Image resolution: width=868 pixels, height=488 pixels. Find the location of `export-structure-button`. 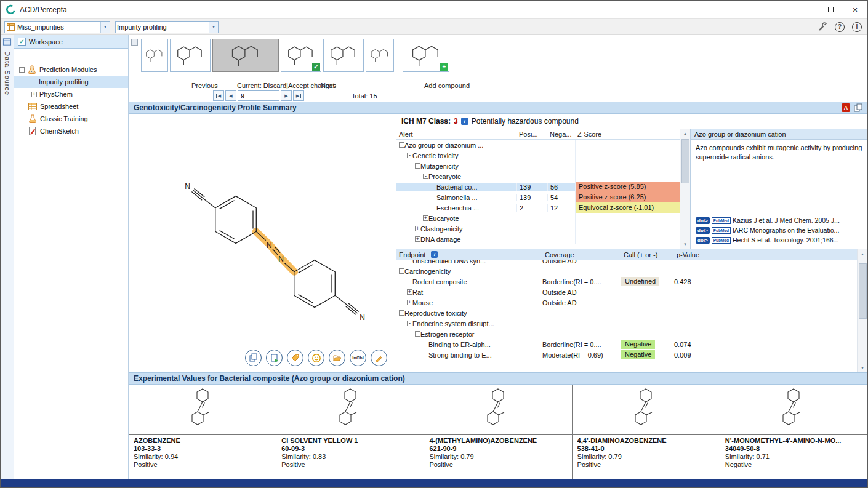

export-structure-button is located at coordinates (275, 358).